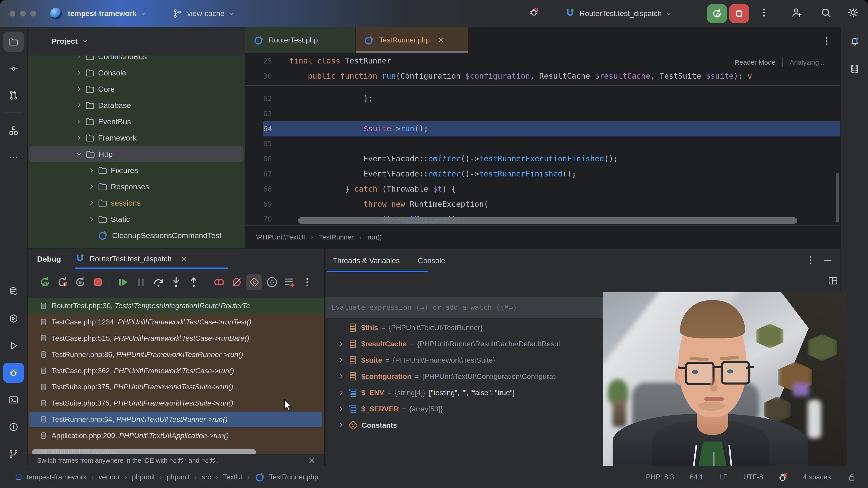 The width and height of the screenshot is (868, 488). Describe the element at coordinates (783, 477) in the screenshot. I see `bug-muted-status-icon` at that location.